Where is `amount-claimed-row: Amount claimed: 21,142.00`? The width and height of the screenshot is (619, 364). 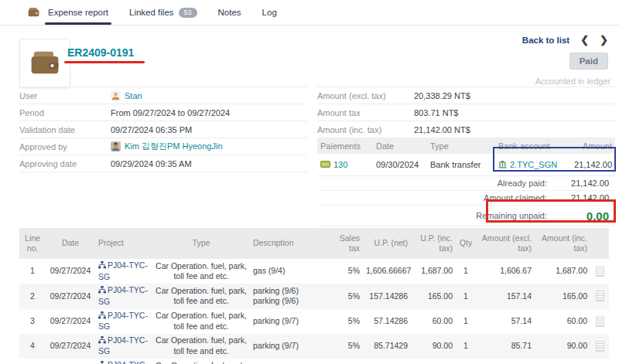
amount-claimed-row: Amount claimed: 21,142.00 is located at coordinates (466, 198).